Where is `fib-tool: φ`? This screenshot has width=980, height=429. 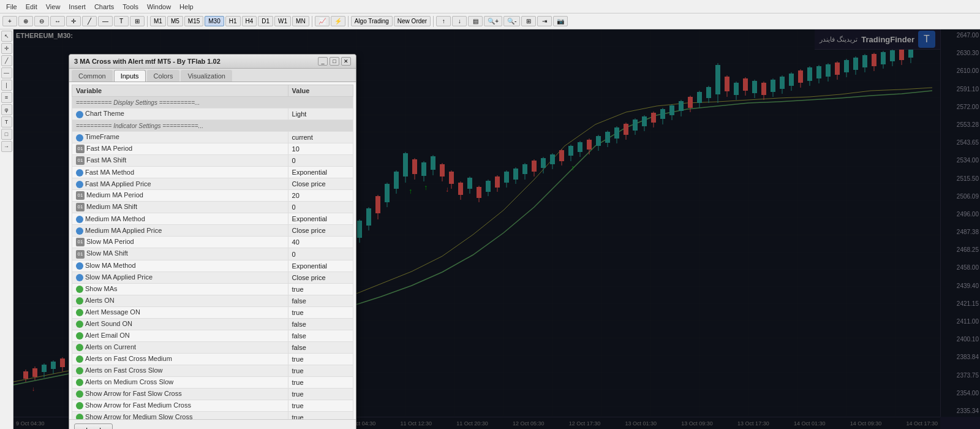 fib-tool: φ is located at coordinates (7, 110).